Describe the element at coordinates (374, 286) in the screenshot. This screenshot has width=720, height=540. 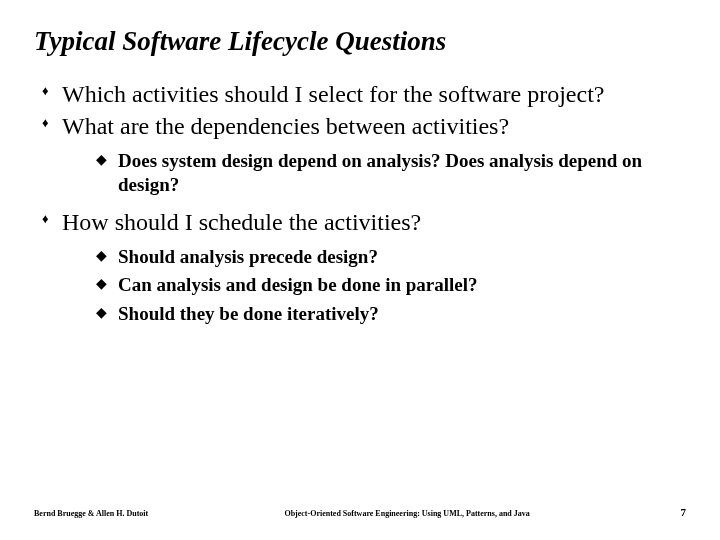
I see `sub-bullet-list: Should analysis precede design? Can anal…` at that location.